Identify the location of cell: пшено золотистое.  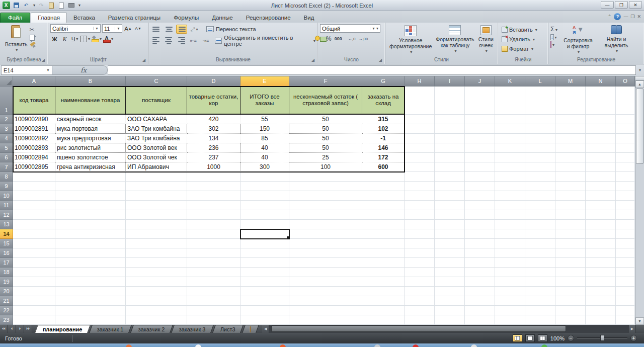
(91, 158).